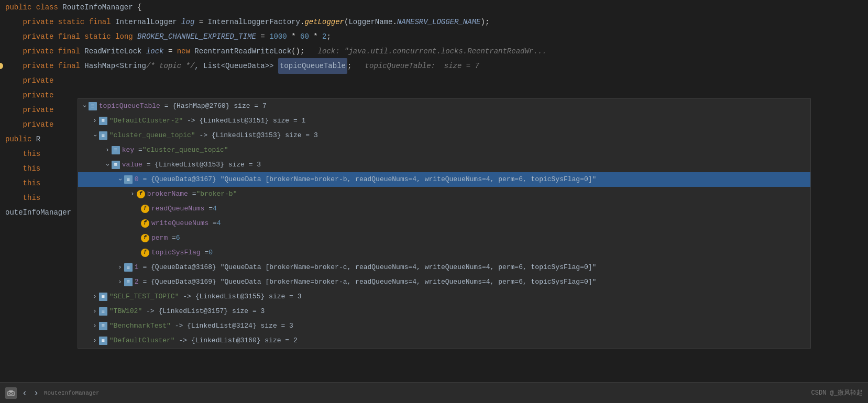 This screenshot has width=868, height=403. Describe the element at coordinates (434, 66) in the screenshot. I see `code-line-5: private final HashMap<String/* topic */,…` at that location.